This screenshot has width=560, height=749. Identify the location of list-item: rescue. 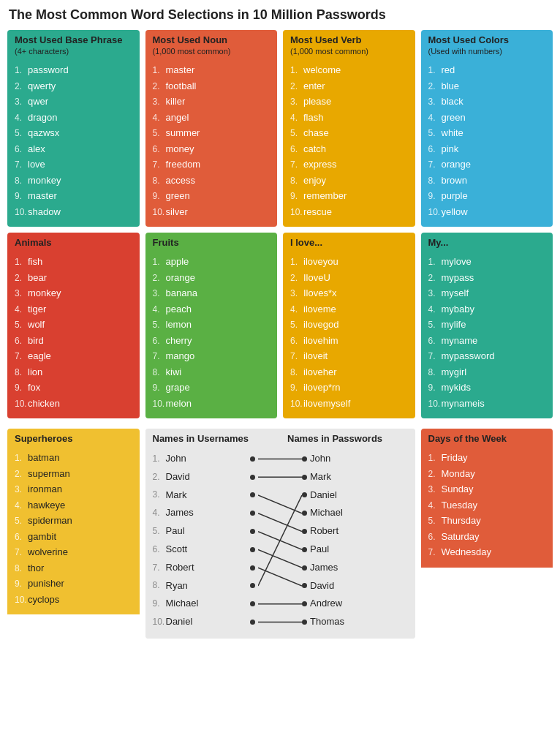
(349, 212).